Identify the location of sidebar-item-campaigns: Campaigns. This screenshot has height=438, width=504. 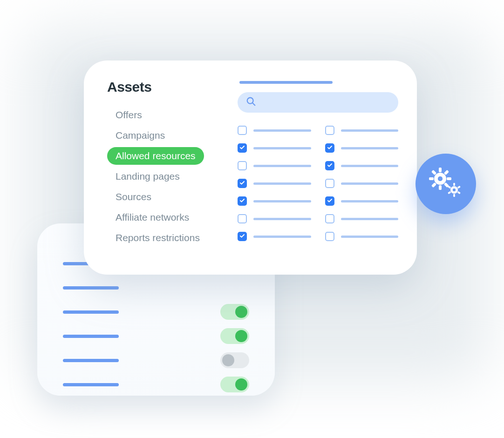
(140, 135).